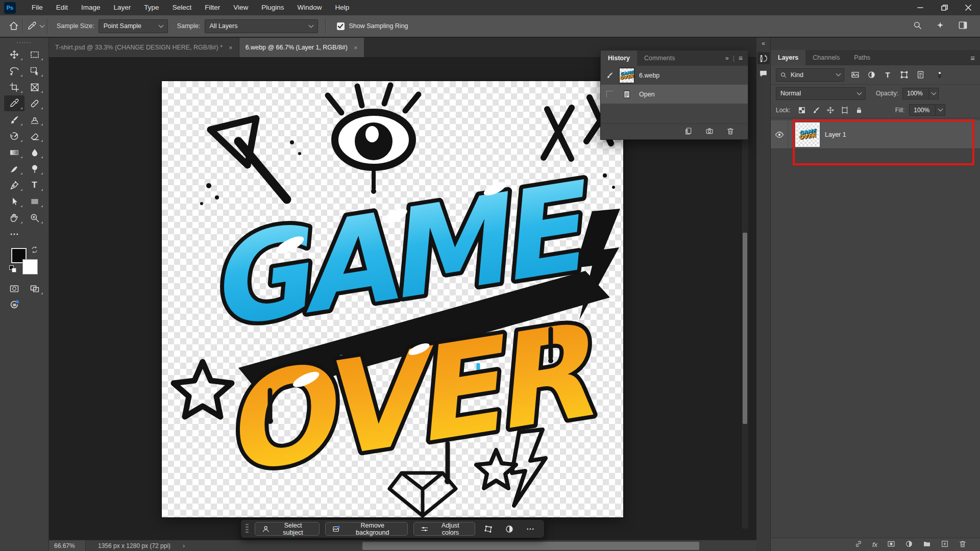  I want to click on rectangle-shape-tool-icon, so click(35, 201).